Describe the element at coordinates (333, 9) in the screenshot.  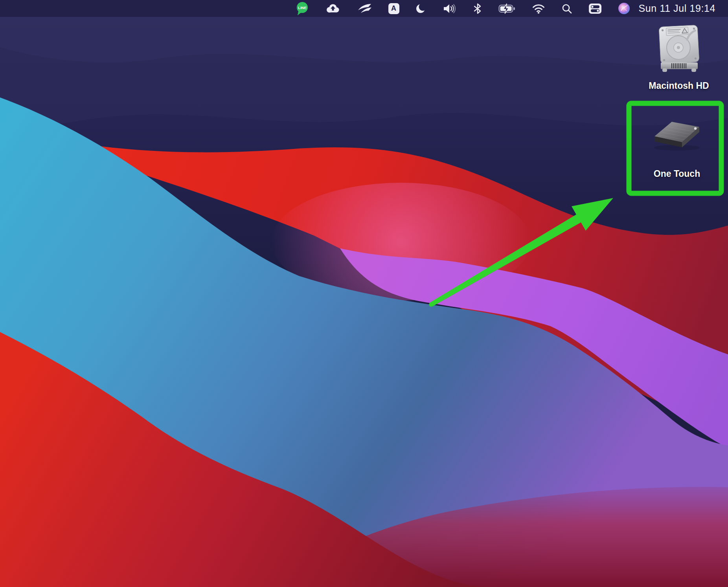
I see `cloud-upload-icon` at that location.